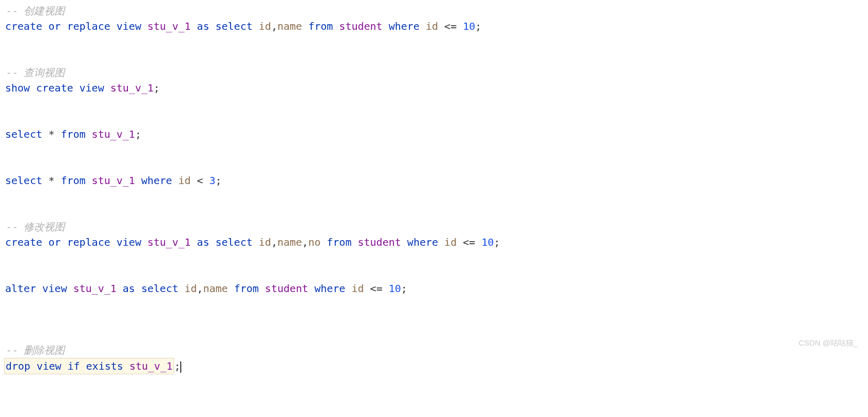 Image resolution: width=868 pixels, height=417 pixels. What do you see at coordinates (828, 343) in the screenshot?
I see `watermark-text: CSDN @咕咕猫_` at bounding box center [828, 343].